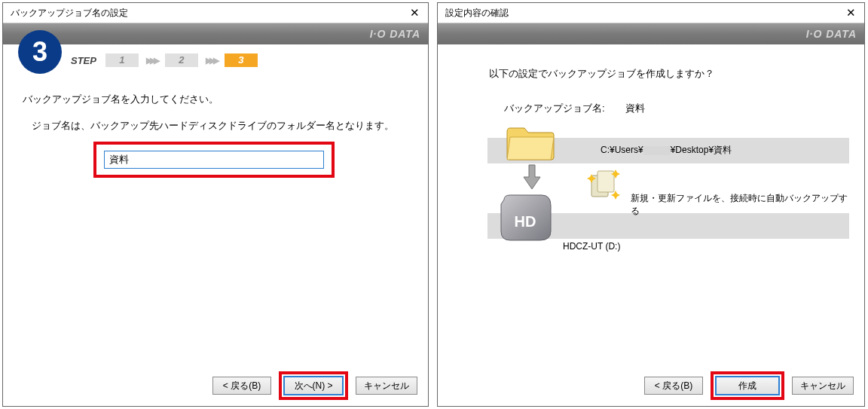  Describe the element at coordinates (525, 218) in the screenshot. I see `hard-drive-icon: HD` at that location.